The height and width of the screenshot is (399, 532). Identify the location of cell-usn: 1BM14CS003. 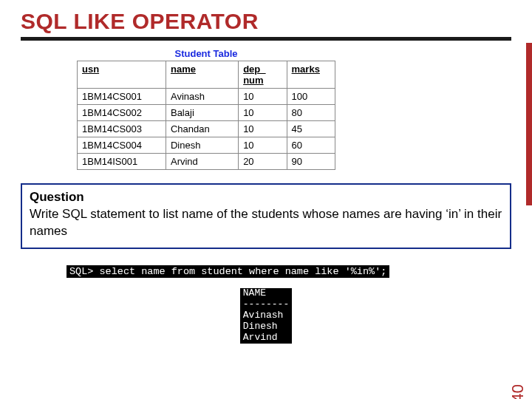
(122, 129).